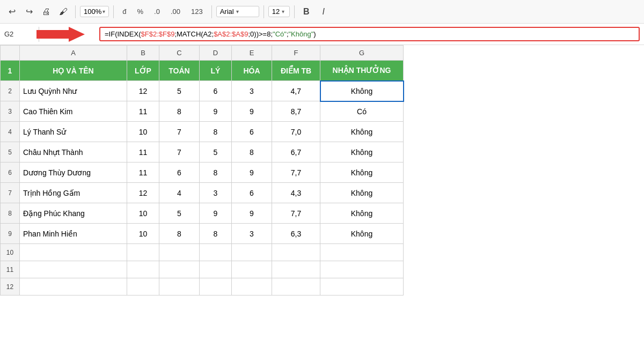 The image size is (644, 362). Describe the element at coordinates (179, 152) in the screenshot. I see `cell-toan-5: 7` at that location.